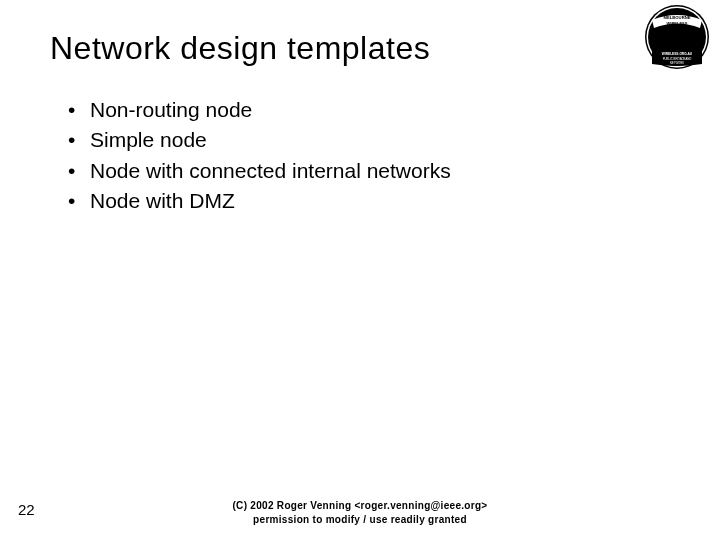  I want to click on list-item: •Simple node, so click(369, 140).